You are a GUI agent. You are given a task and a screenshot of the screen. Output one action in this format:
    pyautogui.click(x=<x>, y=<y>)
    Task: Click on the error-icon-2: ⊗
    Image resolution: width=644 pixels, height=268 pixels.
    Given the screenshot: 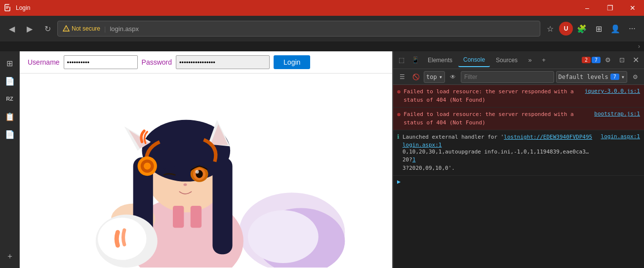 What is the action you would take?
    pyautogui.click(x=399, y=115)
    